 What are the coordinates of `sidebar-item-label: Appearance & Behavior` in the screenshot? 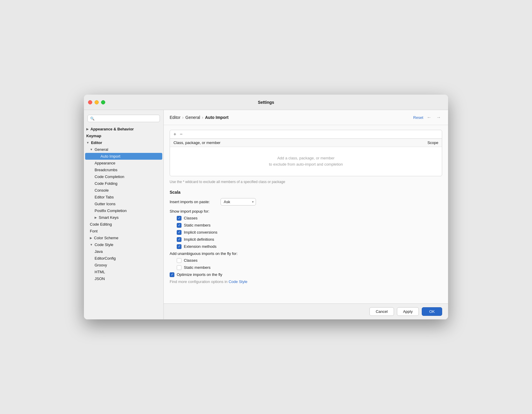 It's located at (112, 129).